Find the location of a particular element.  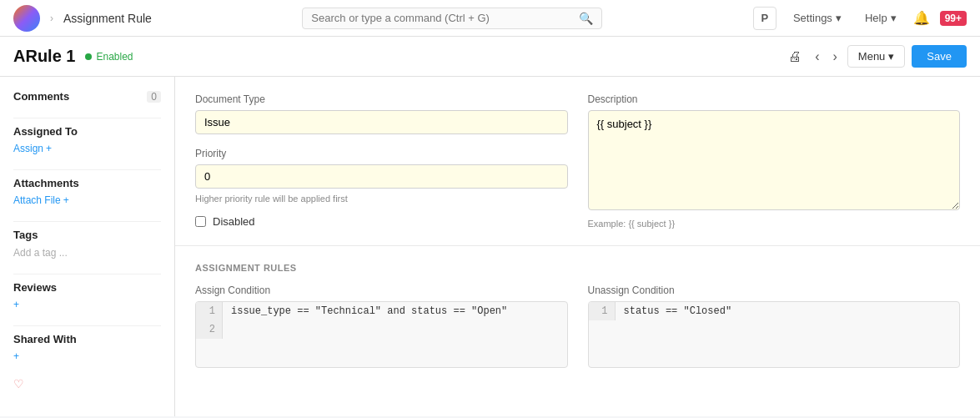

subheader-actions: 🖨 ‹ › Menu ▾ Save is located at coordinates (876, 57).